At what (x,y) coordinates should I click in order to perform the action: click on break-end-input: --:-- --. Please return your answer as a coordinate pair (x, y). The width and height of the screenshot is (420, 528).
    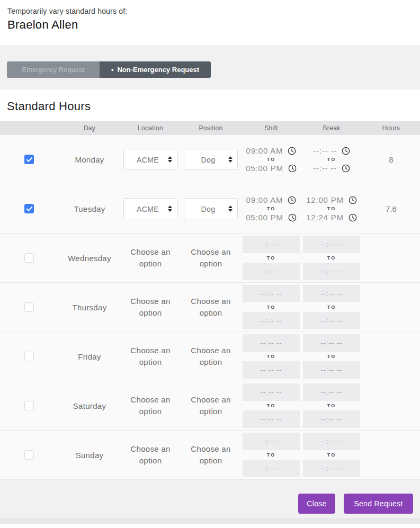
    Looking at the image, I should click on (332, 168).